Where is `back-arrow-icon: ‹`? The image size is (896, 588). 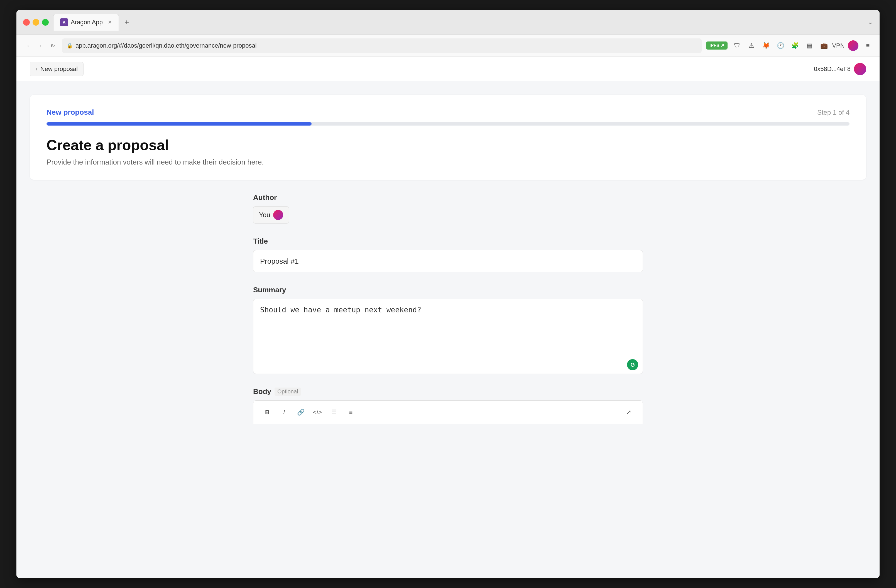 back-arrow-icon: ‹ is located at coordinates (37, 69).